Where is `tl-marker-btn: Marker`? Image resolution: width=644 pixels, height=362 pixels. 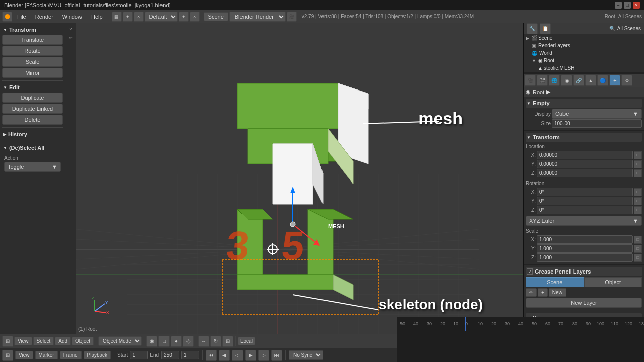
tl-marker-btn: Marker is located at coordinates (46, 355).